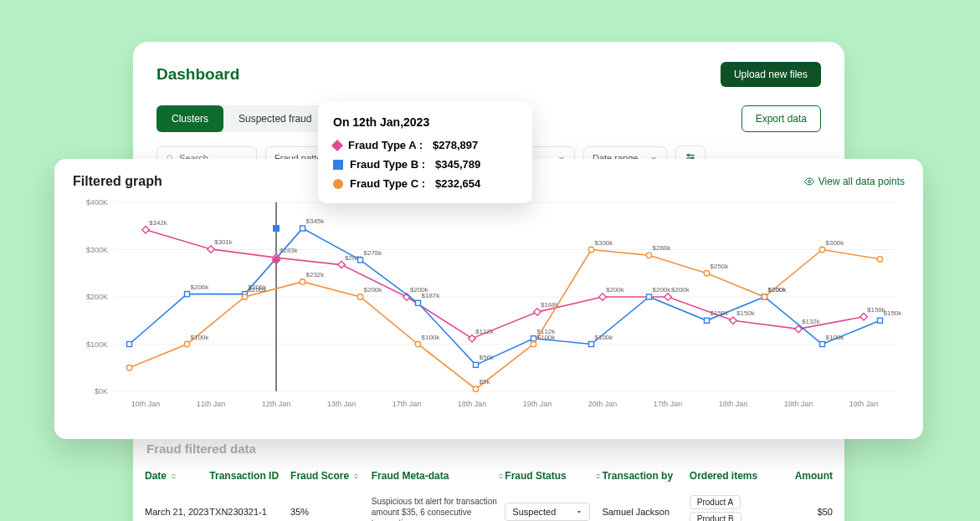 This screenshot has width=980, height=521. What do you see at coordinates (331, 512) in the screenshot?
I see `cell-score: 35%` at bounding box center [331, 512].